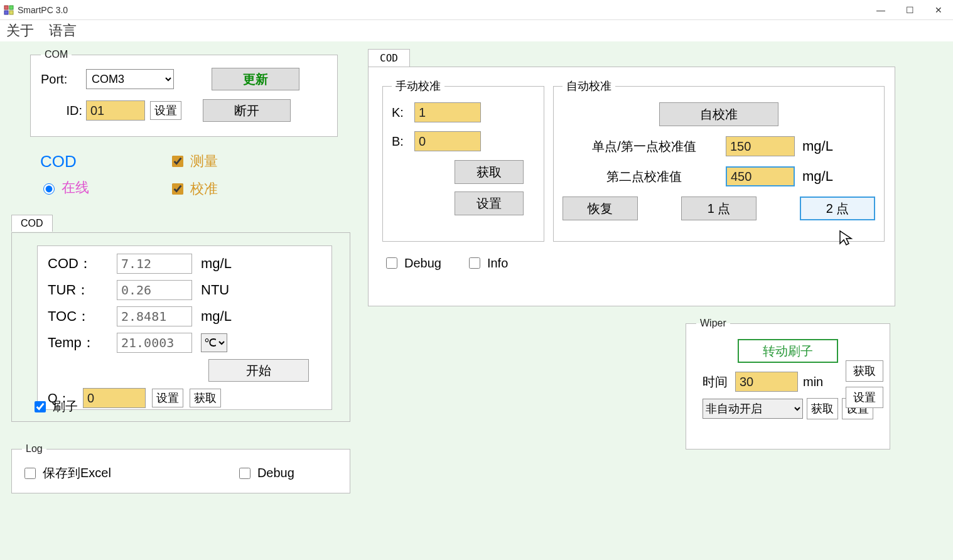 This screenshot has height=560, width=953. I want to click on titlebar: SmartPC 3.0 — ☐ ✕, so click(476, 10).